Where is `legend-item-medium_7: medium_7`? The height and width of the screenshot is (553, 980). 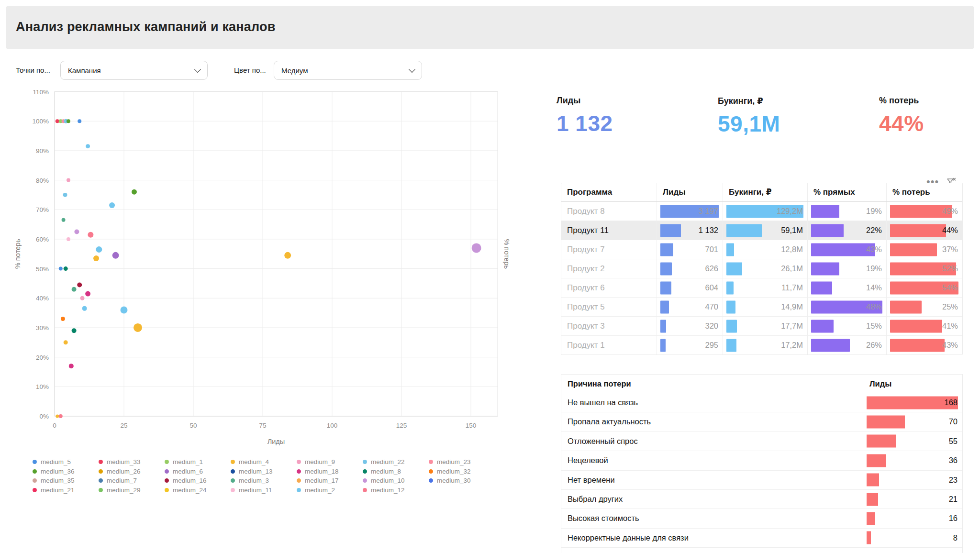
legend-item-medium_7: medium_7 is located at coordinates (132, 480).